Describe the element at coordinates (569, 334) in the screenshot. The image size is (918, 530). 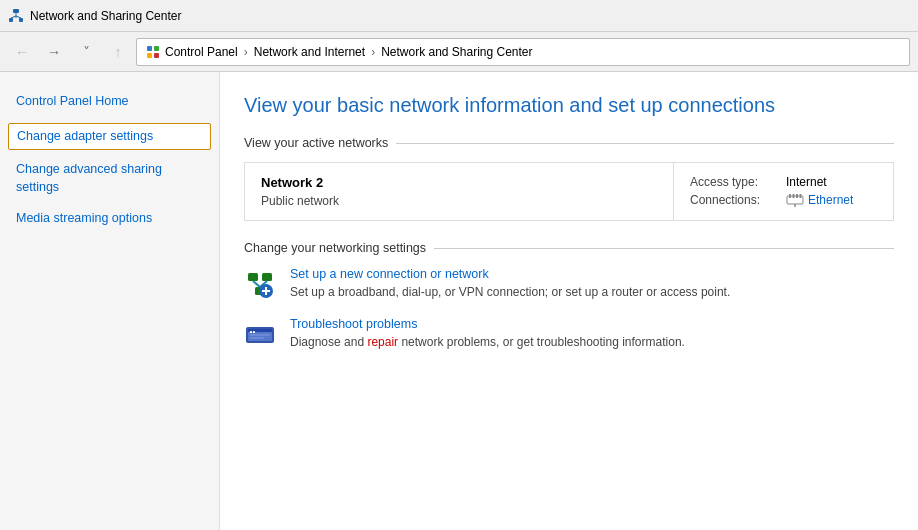
I see `troubleshoot-item: Troubleshoot problems Diagnose and repai…` at that location.